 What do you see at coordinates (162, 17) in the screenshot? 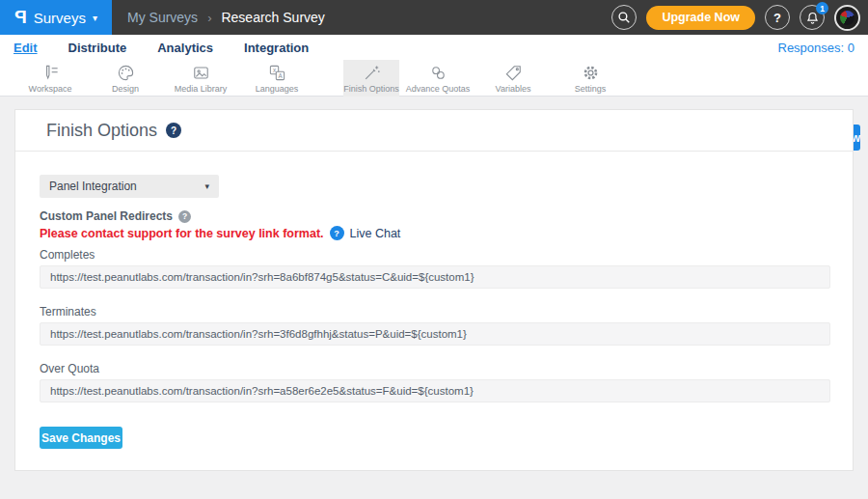
I see `breadcrumb-my-surveys: My Surveys` at bounding box center [162, 17].